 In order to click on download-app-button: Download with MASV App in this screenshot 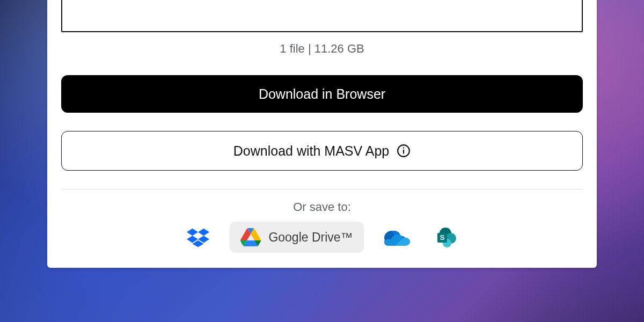, I will do `click(322, 151)`.